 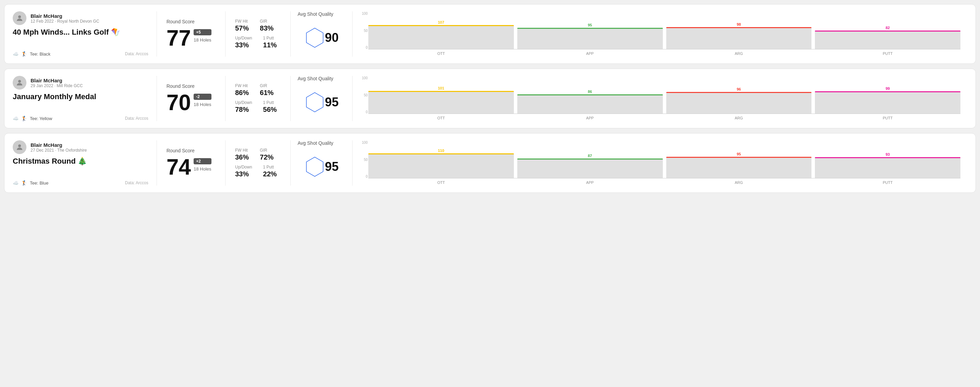 I want to click on card-left: Blair McHarg 29 Jan 2022 · Mill Ride GCC…, so click(x=84, y=98).